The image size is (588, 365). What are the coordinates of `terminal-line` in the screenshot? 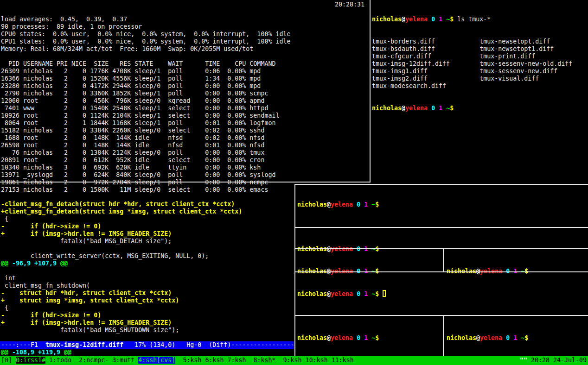 It's located at (147, 249).